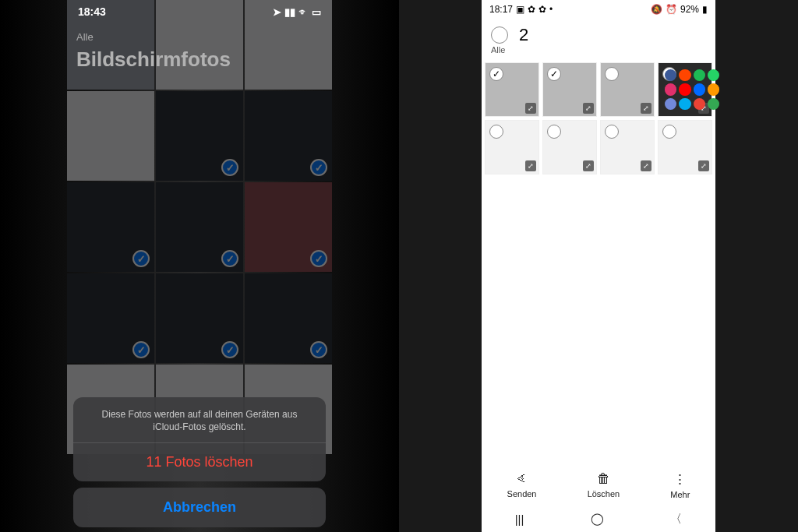 This screenshot has height=532, width=798. What do you see at coordinates (598, 519) in the screenshot?
I see `android-nav-bar: ||| ◯ 〈` at bounding box center [598, 519].